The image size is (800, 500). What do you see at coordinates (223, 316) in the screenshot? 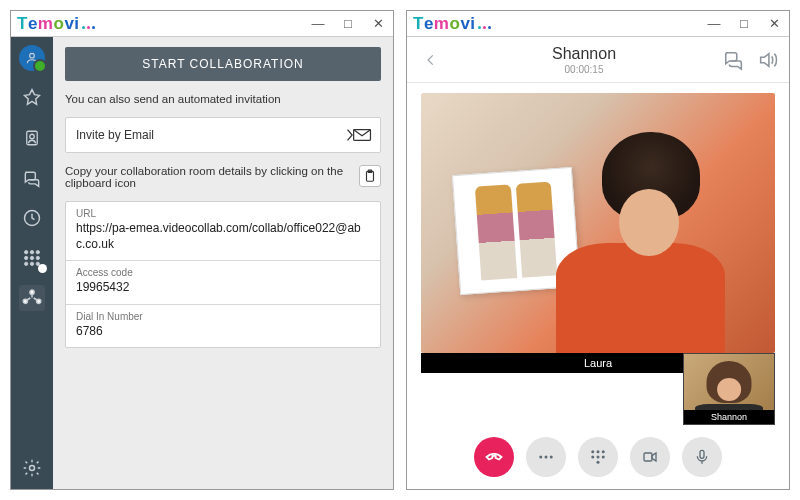
I see `dial-in-label: Dial In Number` at bounding box center [223, 316].